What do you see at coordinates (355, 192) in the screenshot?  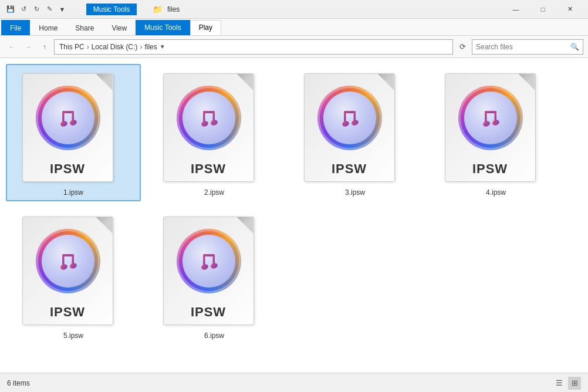 I see `file-name: 3.ipsw` at bounding box center [355, 192].